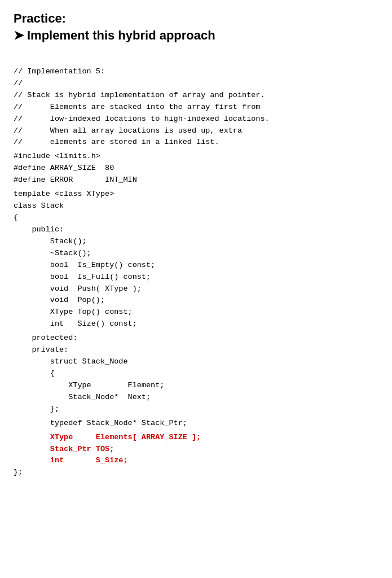  What do you see at coordinates (196, 461) in the screenshot?
I see `code-line: int S_Size;` at bounding box center [196, 461].